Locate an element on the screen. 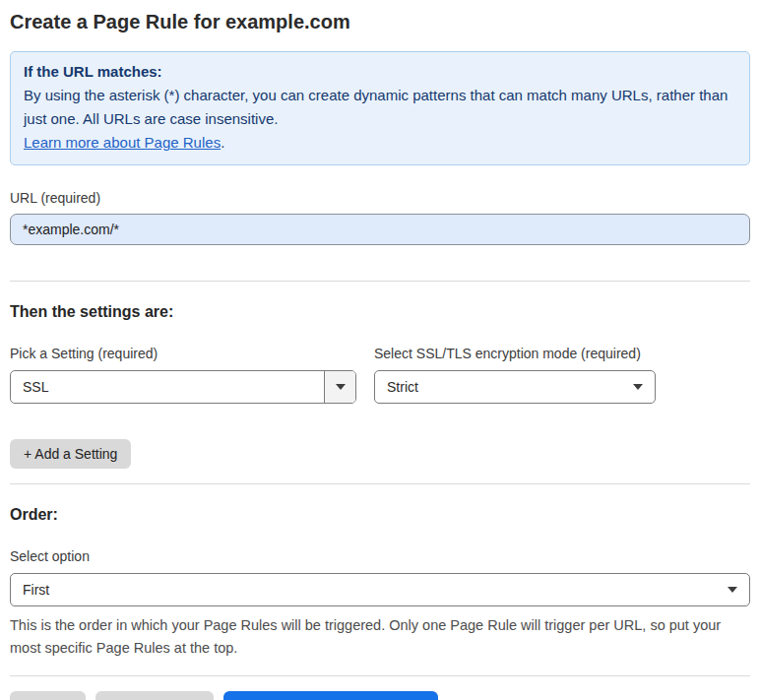  add-setting-button: + Add a Setting is located at coordinates (71, 454).